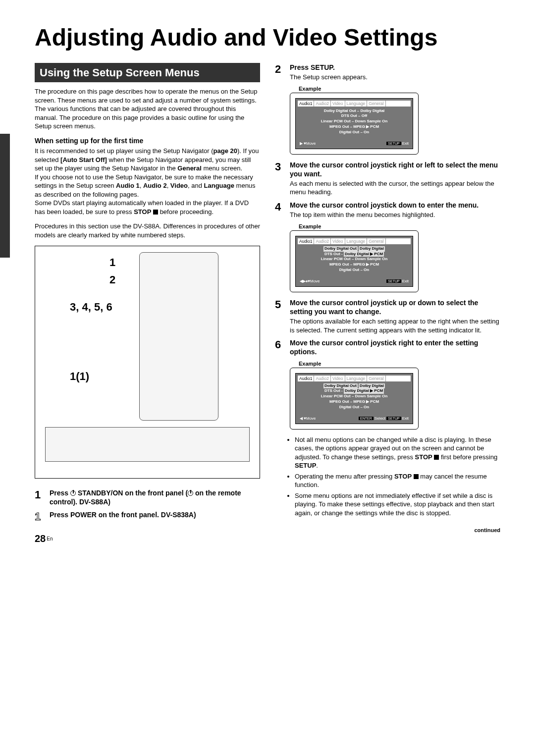 The width and height of the screenshot is (535, 756). I want to click on intro-paragraph: The procedure on this page describes how…, so click(148, 109).